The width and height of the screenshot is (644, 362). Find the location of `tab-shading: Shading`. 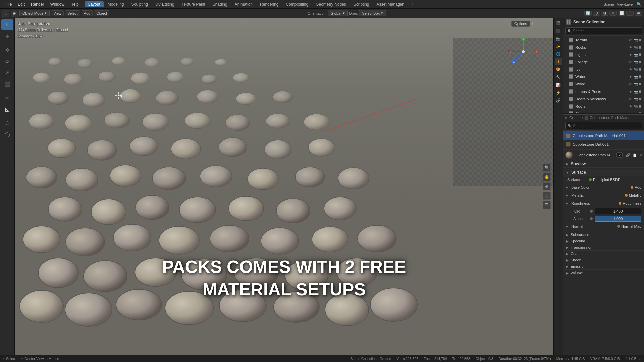

tab-shading: Shading is located at coordinates (220, 4).